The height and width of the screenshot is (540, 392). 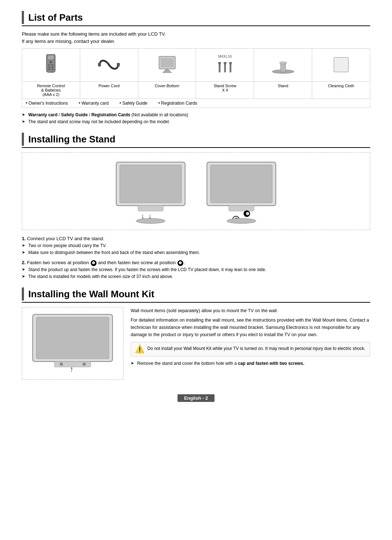 I want to click on stand-diagram-left: ↓ ↓, so click(x=151, y=191).